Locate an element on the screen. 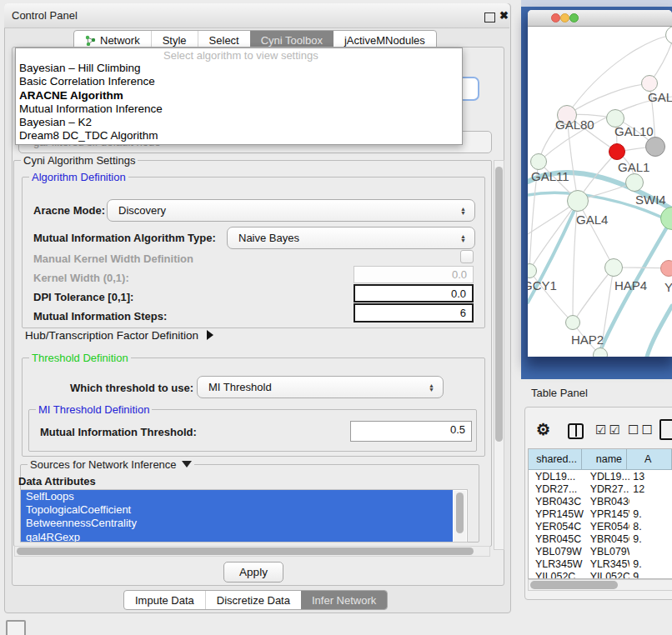 The height and width of the screenshot is (635, 672). which-threshold-combobox: MI Threshold ▲▼ is located at coordinates (320, 387).